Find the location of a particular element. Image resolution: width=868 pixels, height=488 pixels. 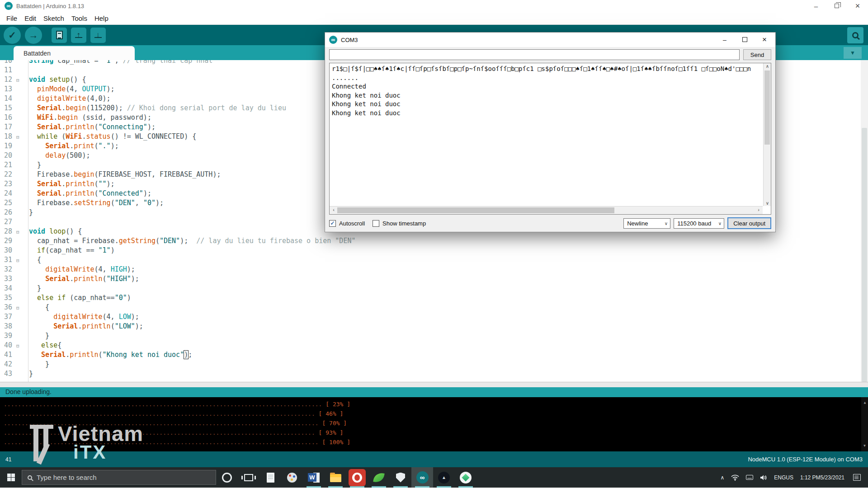

open-button: ↑ is located at coordinates (79, 35).